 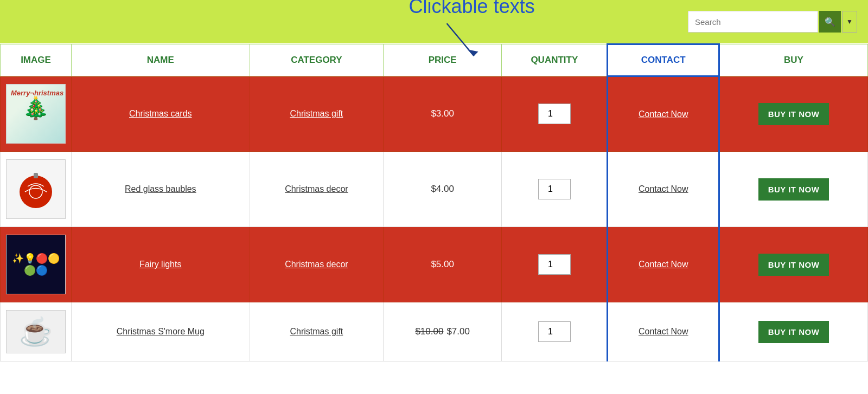 What do you see at coordinates (161, 332) in the screenshot?
I see `product-name-cell: Christmas S'more Mug` at bounding box center [161, 332].